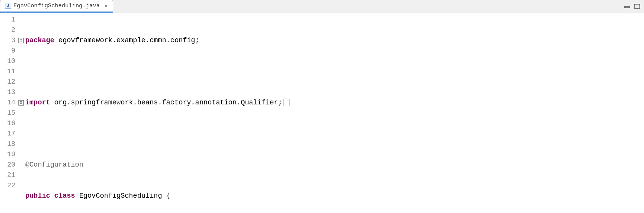 The width and height of the screenshot is (644, 213). I want to click on line-number: 13, so click(9, 92).